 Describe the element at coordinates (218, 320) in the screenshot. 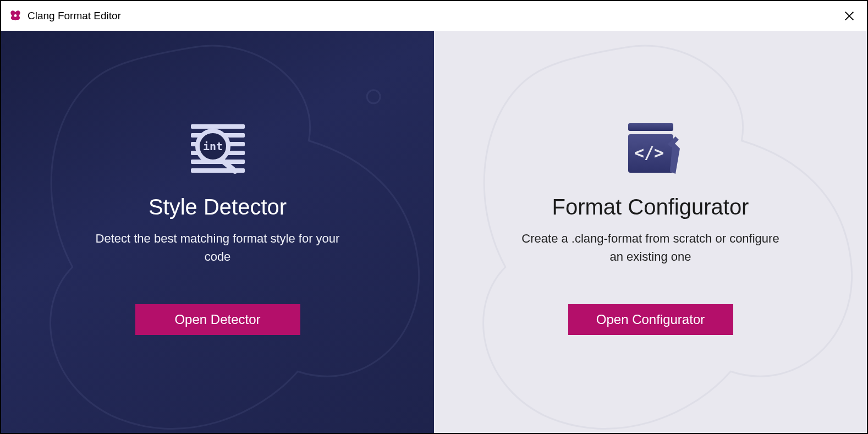

I see `open-detector-button: Open Detector` at that location.